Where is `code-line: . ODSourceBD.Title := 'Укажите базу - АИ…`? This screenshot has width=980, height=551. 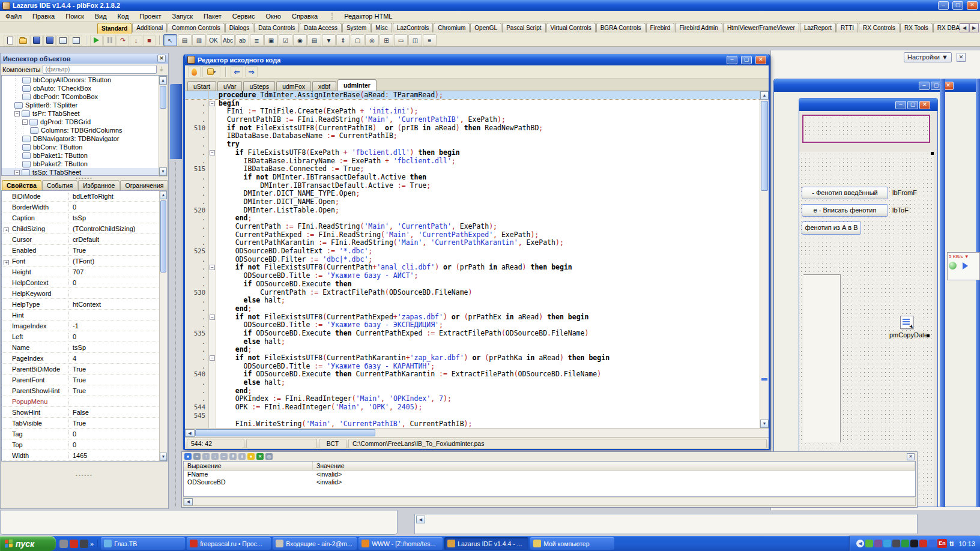
code-line: . ODSourceBD.Title := 'Укажите базу - АИ… is located at coordinates (472, 276).